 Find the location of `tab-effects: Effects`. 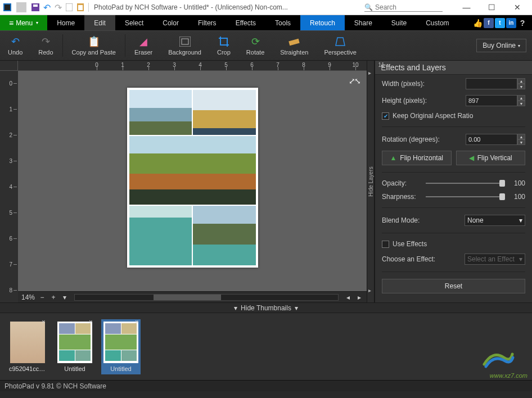

tab-effects: Effects is located at coordinates (246, 22).